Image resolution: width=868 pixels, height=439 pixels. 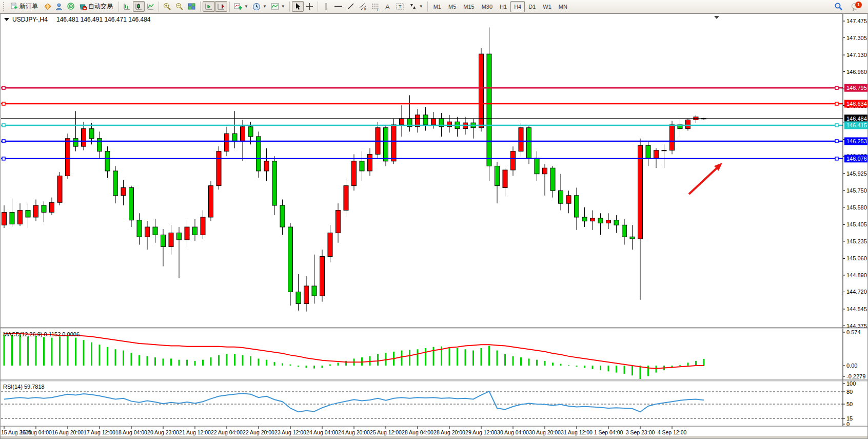 I want to click on price-label-146.484: 146.484, so click(x=857, y=119).